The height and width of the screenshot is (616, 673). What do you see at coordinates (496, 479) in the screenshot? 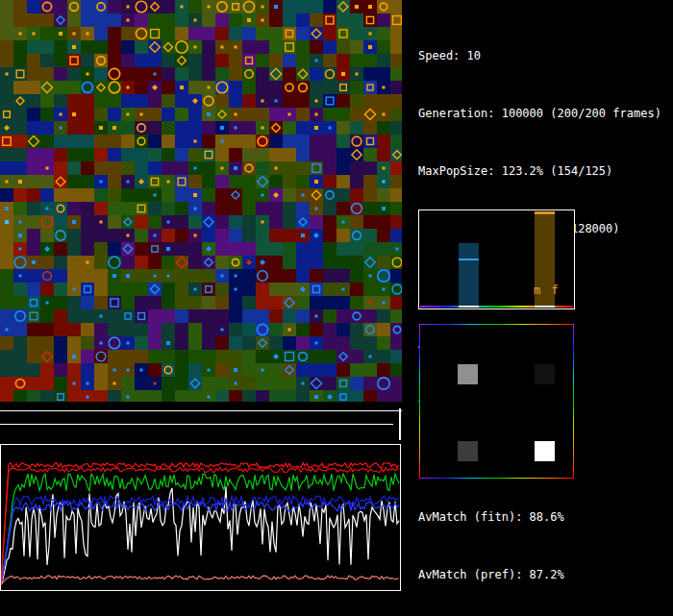
I see `matrix-border-bottom` at bounding box center [496, 479].